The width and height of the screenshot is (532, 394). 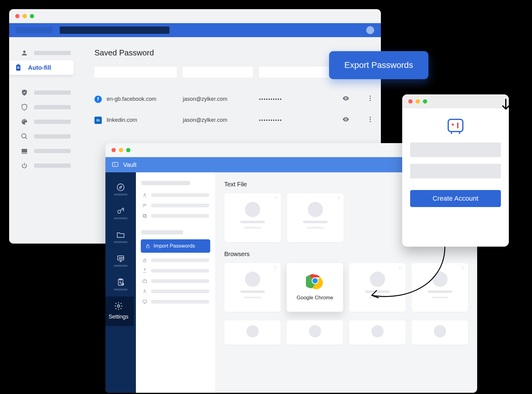 I want to click on window-titlebar, so click(x=195, y=16).